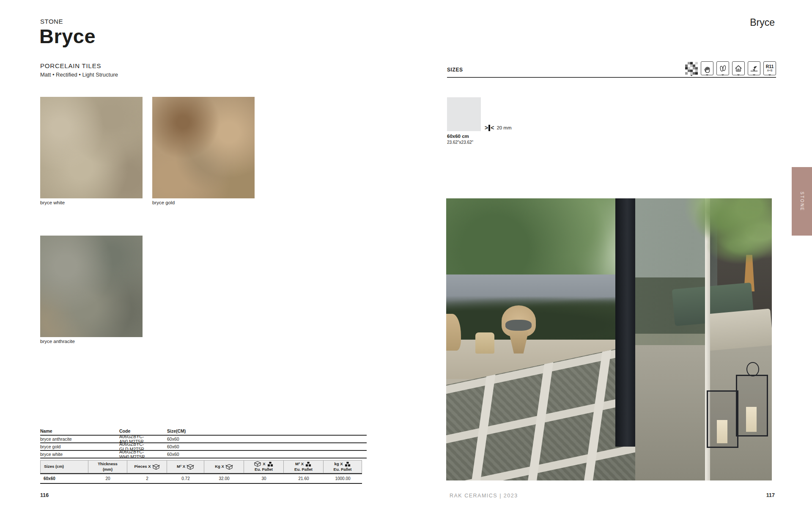 The width and height of the screenshot is (812, 516). Describe the element at coordinates (80, 454) in the screenshot. I see `cell-name: bryce white` at that location.